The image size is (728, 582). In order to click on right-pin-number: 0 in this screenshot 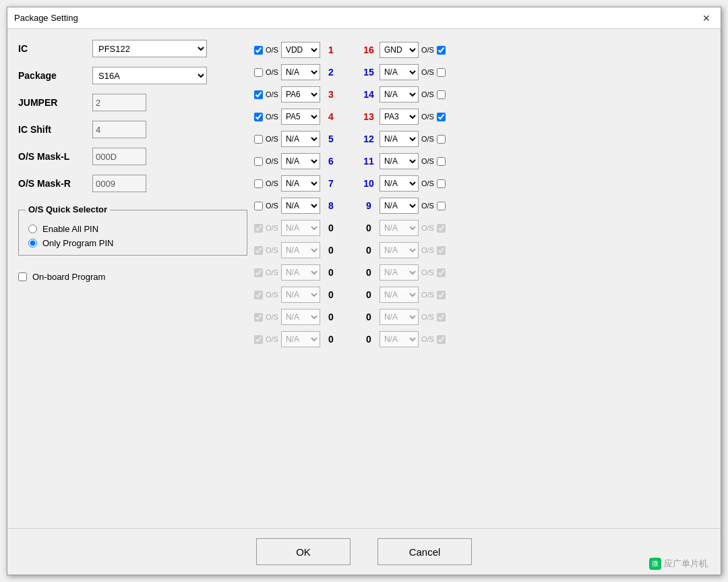, I will do `click(369, 295)`.